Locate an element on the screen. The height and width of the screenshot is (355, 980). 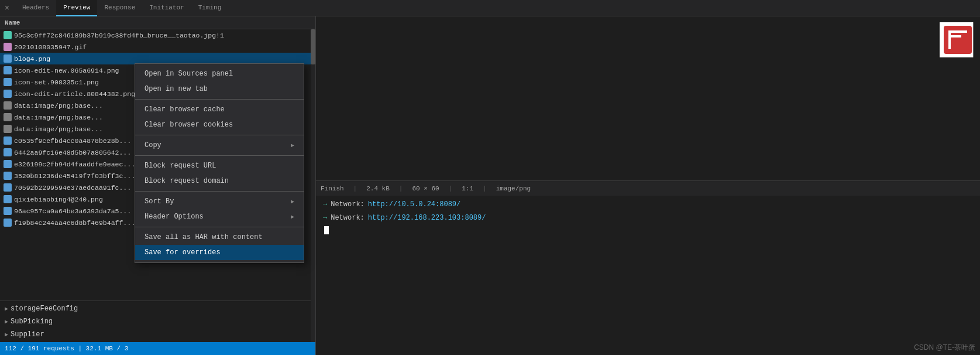
preview-image is located at coordinates (957, 40).